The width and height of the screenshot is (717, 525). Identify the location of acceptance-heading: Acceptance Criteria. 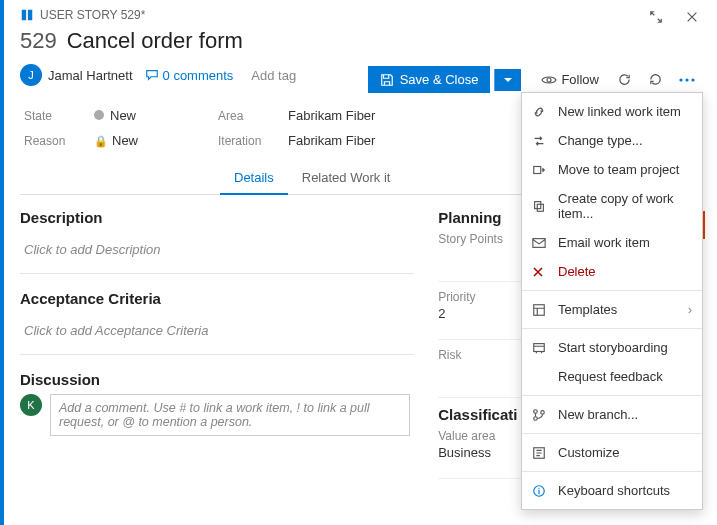
(217, 298).